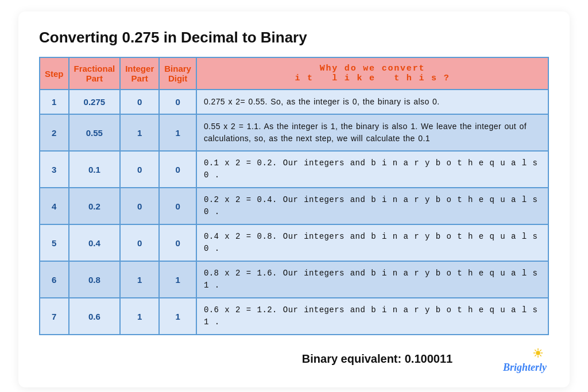 The height and width of the screenshot is (392, 588). I want to click on footer: Binary equivalent: 0.100011, so click(294, 359).